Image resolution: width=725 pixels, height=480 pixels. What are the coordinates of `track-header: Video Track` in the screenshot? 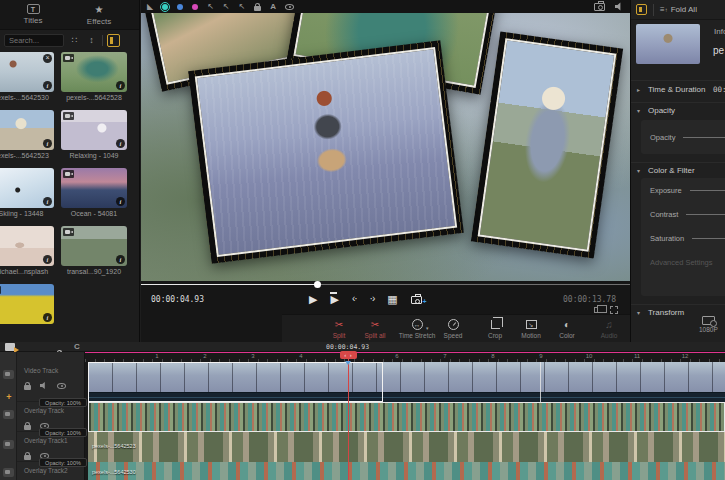 It's located at (51, 382).